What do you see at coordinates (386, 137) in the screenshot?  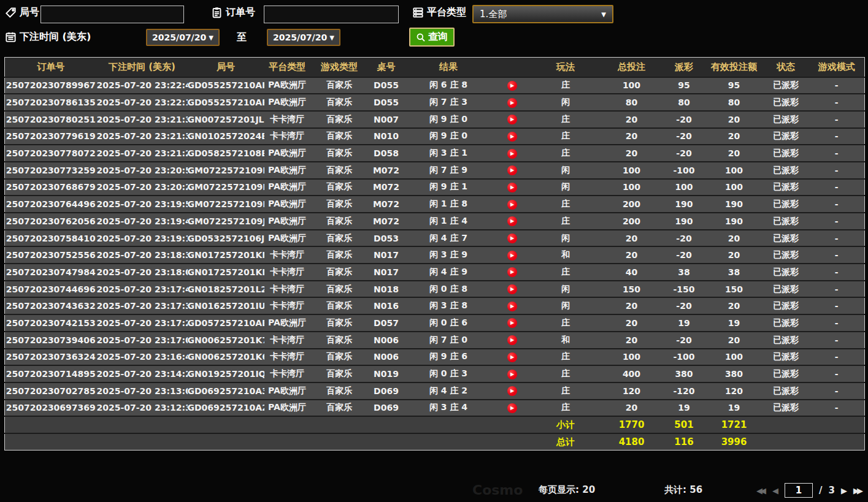 I see `cell-table-no: N010` at bounding box center [386, 137].